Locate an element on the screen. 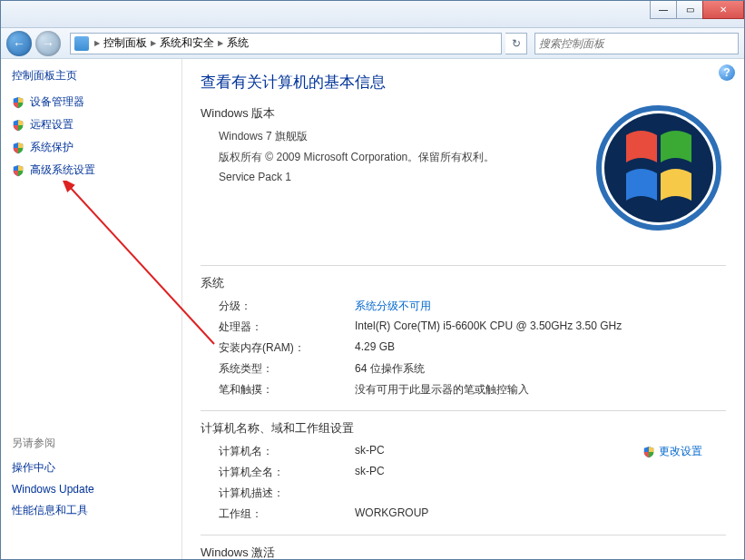  cpu-key: 处理器： is located at coordinates (287, 327).